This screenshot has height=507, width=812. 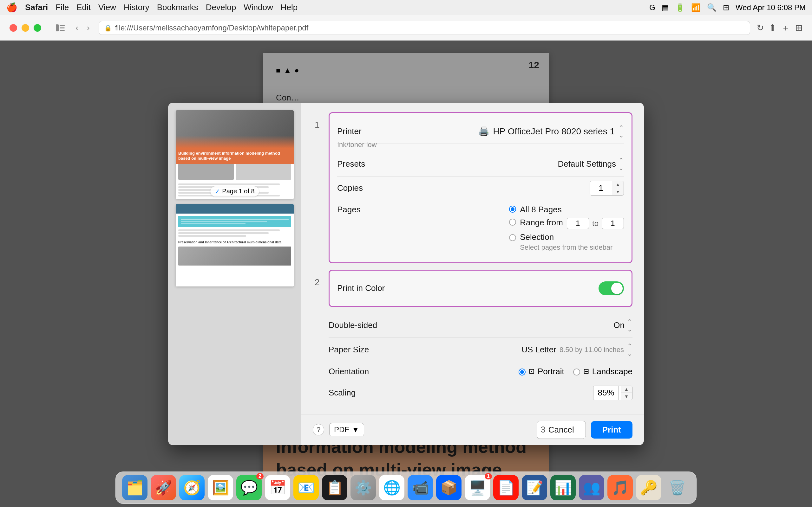 What do you see at coordinates (424, 28) in the screenshot?
I see `address-bar: 🔒 file:///Users/melissachaoyamfong/Deskt…` at bounding box center [424, 28].